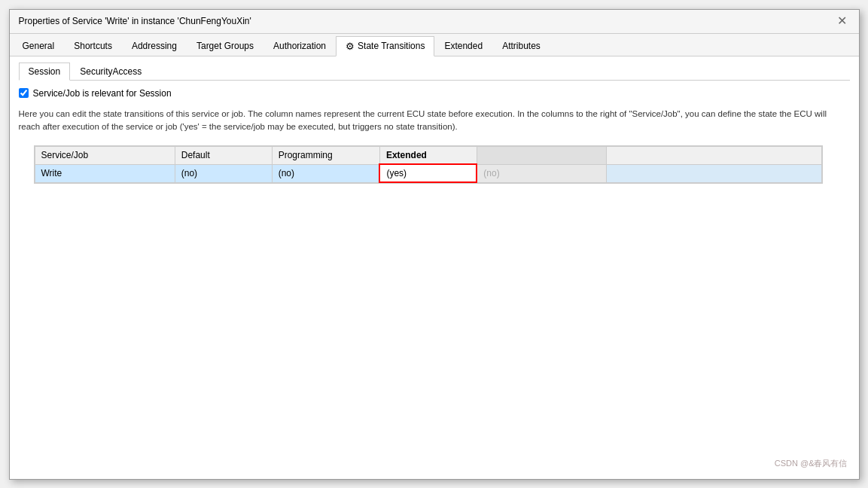  I want to click on tab-shortcuts: Shortcuts, so click(93, 46).